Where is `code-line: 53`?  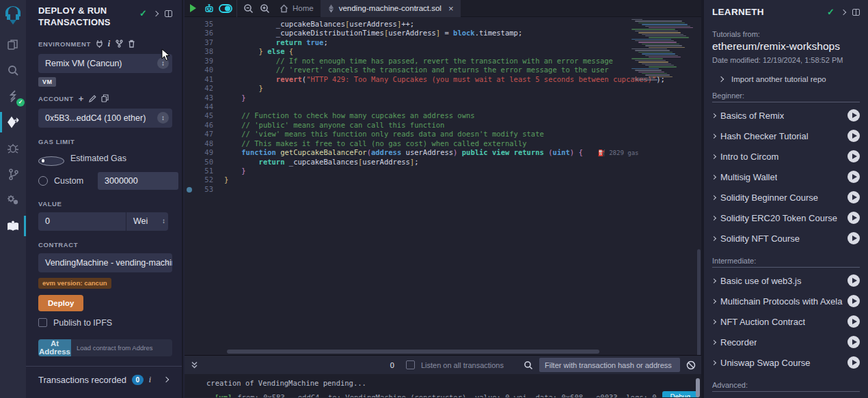 code-line: 53 is located at coordinates (443, 190).